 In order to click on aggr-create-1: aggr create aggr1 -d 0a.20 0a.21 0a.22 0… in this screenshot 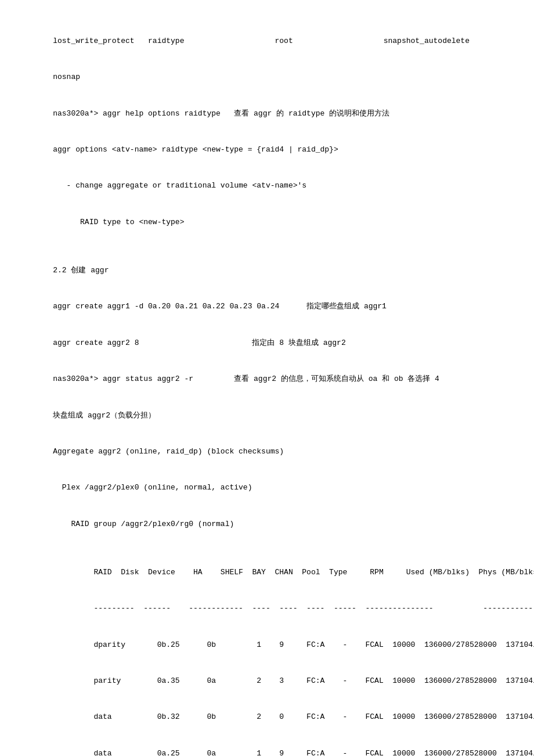, I will do `click(267, 307)`.